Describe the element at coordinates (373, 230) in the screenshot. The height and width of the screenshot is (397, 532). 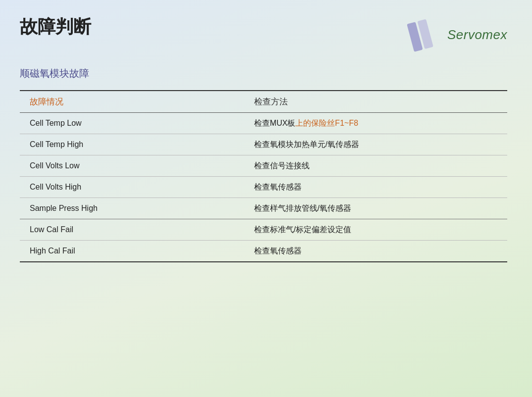
I see `check-method-cell: 检查标准气/标定偏差设定值` at that location.